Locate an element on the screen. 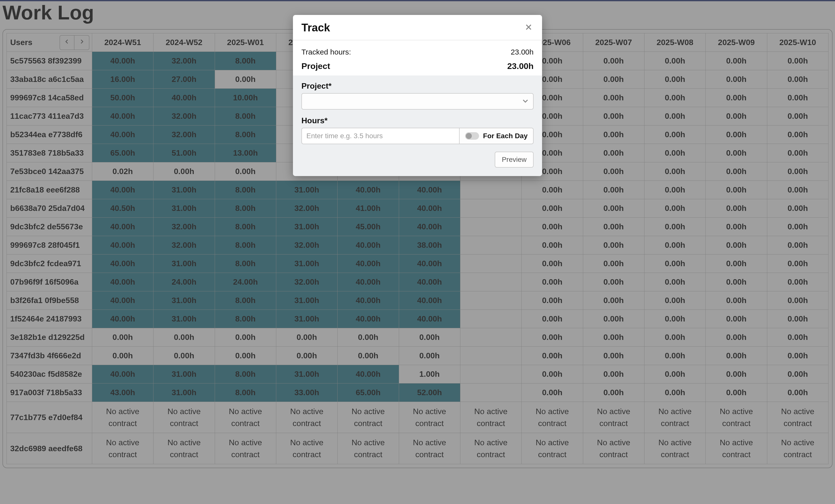  tracked-hours-value: 23.00h is located at coordinates (522, 52).